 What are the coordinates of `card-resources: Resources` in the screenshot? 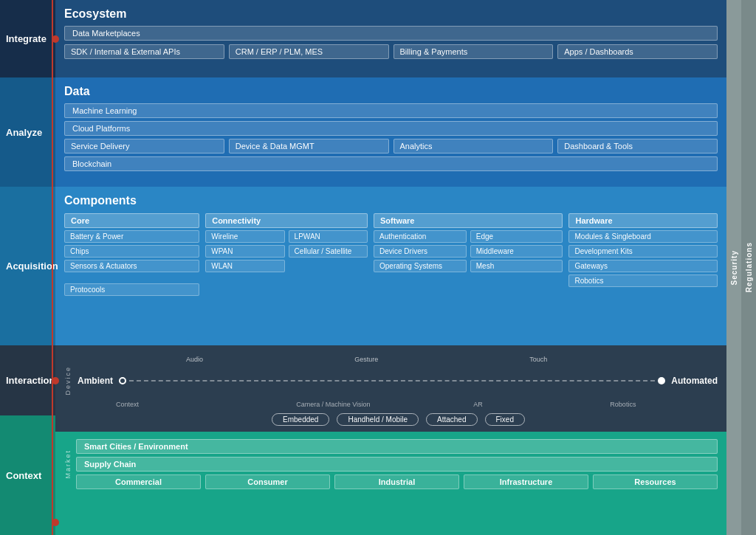 It's located at (656, 482).